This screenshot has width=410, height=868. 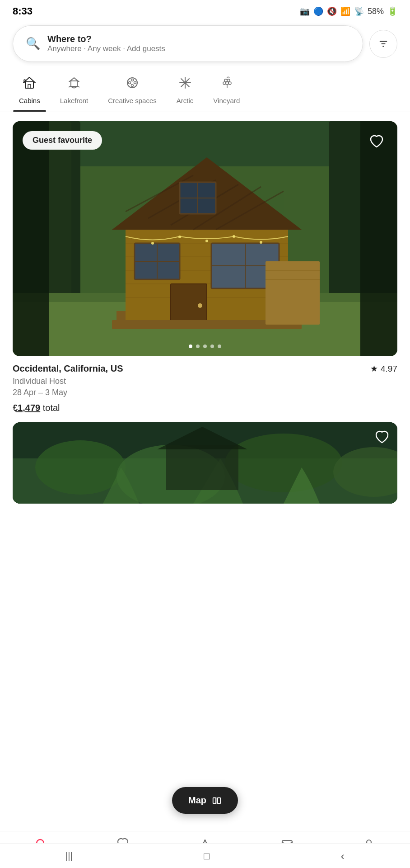 I want to click on status-bar: 8:33 📷 🔵 🔇 📶 📡 58% 🔋, so click(x=205, y=10).